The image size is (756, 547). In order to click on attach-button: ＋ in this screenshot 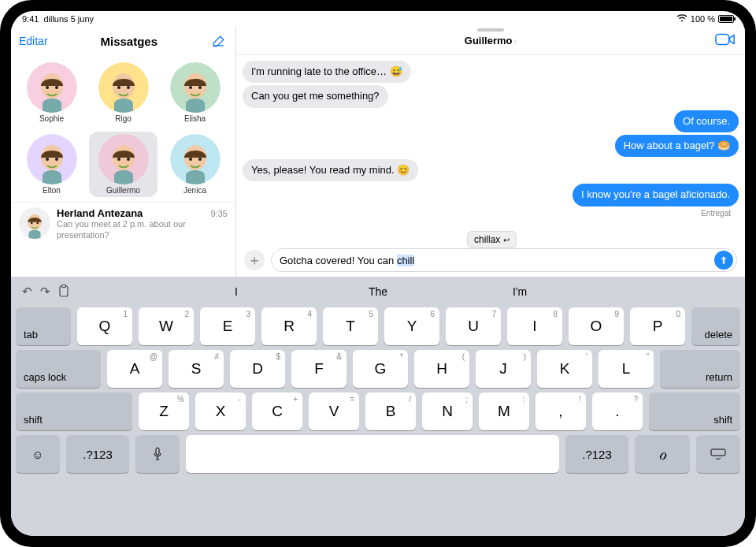, I will do `click(254, 260)`.